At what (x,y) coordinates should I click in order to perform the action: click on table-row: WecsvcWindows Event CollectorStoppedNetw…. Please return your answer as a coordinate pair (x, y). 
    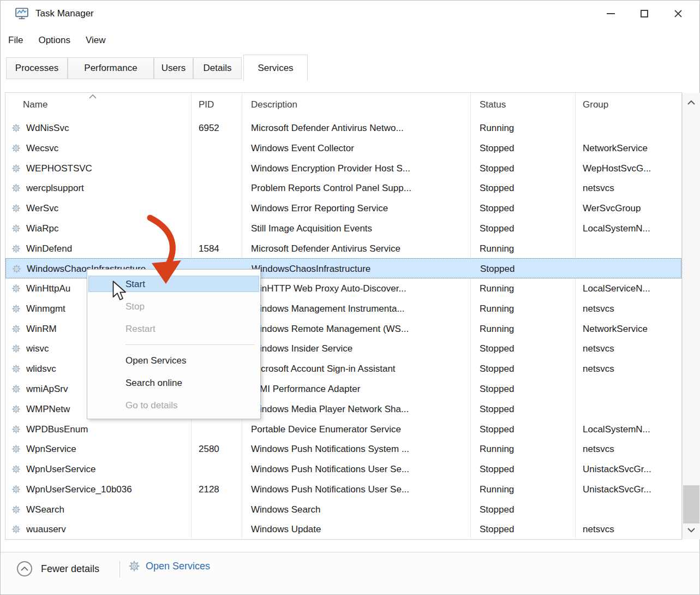
    Looking at the image, I should click on (344, 148).